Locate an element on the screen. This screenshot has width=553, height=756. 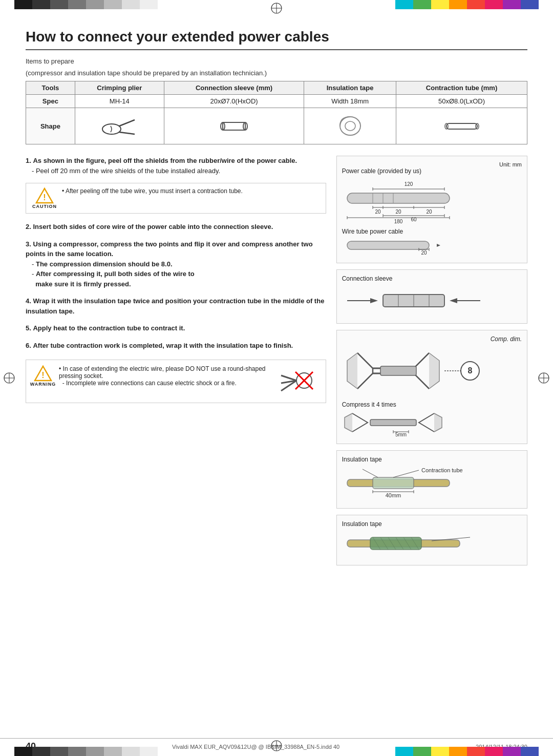
step2-text: Insert both sides of core wire of the po… is located at coordinates (153, 226).